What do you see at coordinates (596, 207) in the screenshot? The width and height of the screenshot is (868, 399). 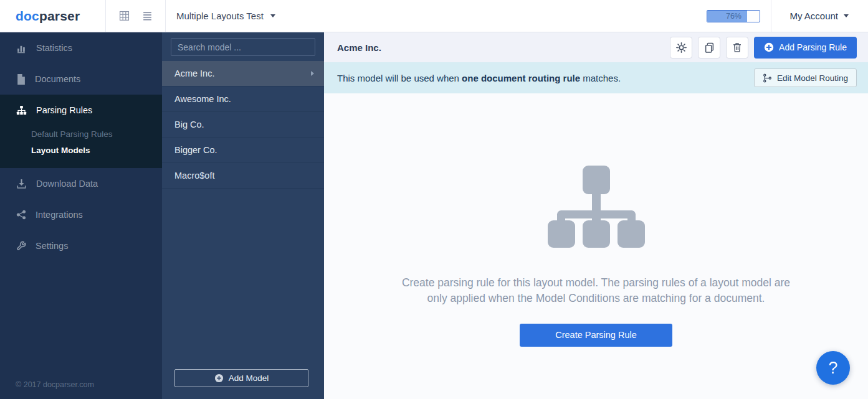 I see `layout-model-sitemap-icon` at bounding box center [596, 207].